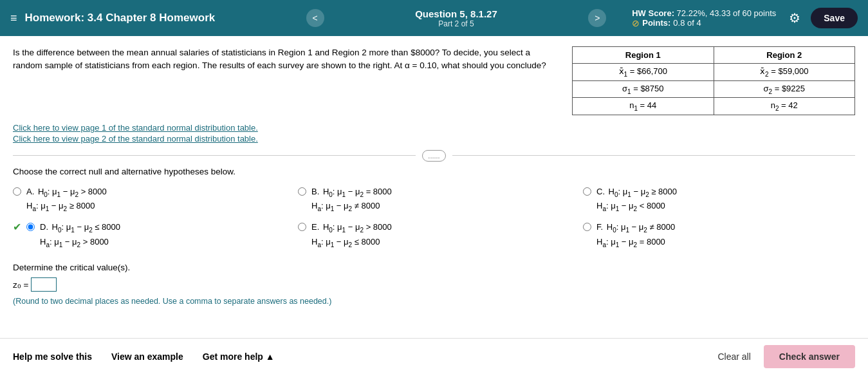  I want to click on table-row: σ1 = $8750 σ2 = $9225, so click(714, 89).